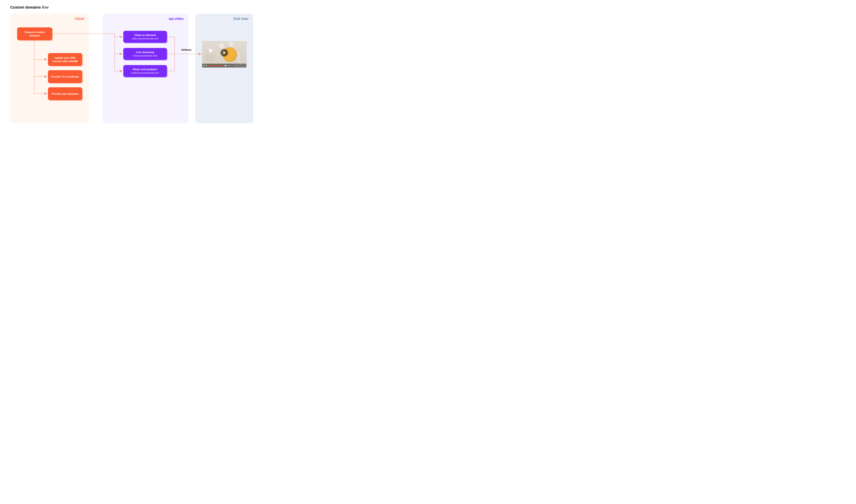 This screenshot has width=856, height=504. Describe the element at coordinates (220, 66) in the screenshot. I see `progress-bar` at that location.